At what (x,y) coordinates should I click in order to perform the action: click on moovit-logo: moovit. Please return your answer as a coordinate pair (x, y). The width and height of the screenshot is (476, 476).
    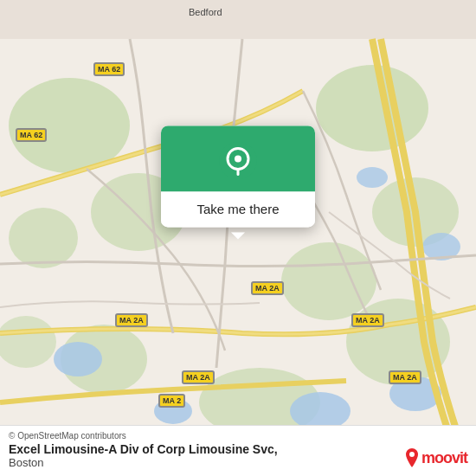
    Looking at the image, I should click on (436, 458).